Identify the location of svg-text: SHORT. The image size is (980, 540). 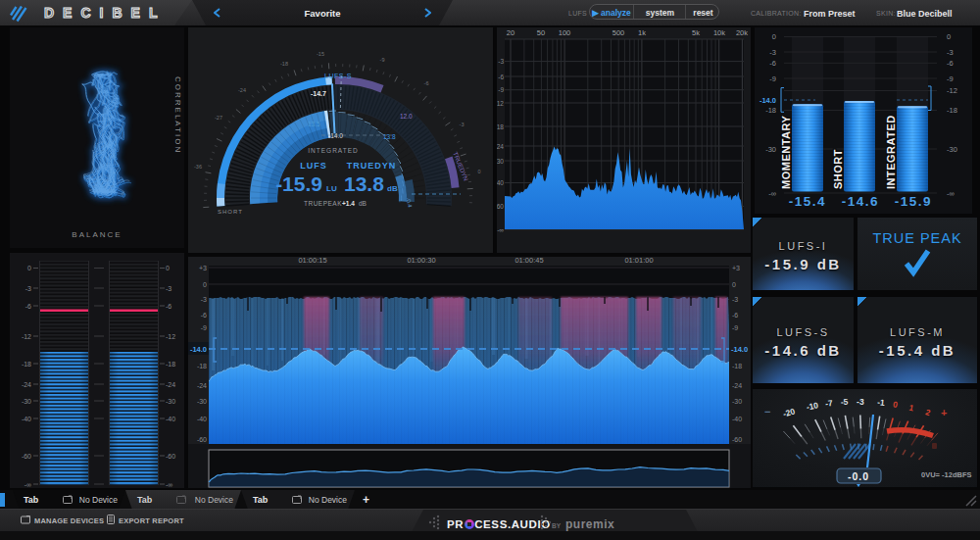
(838, 169).